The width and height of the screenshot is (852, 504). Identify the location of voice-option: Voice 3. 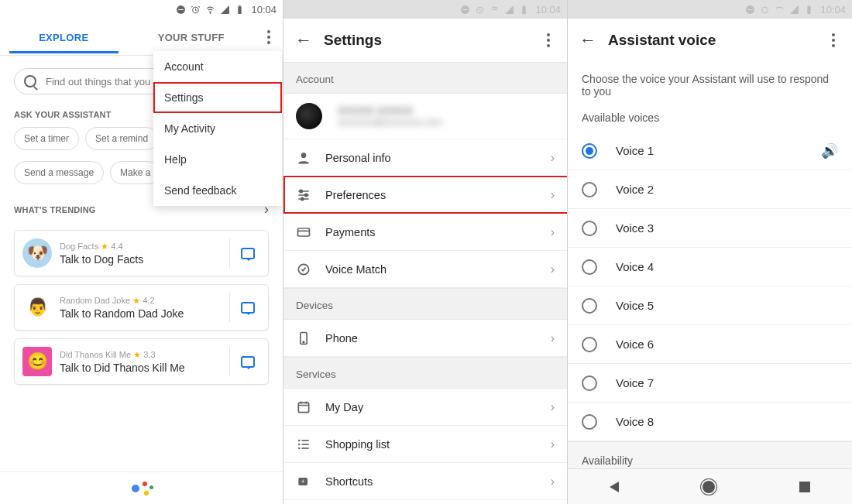
(709, 228).